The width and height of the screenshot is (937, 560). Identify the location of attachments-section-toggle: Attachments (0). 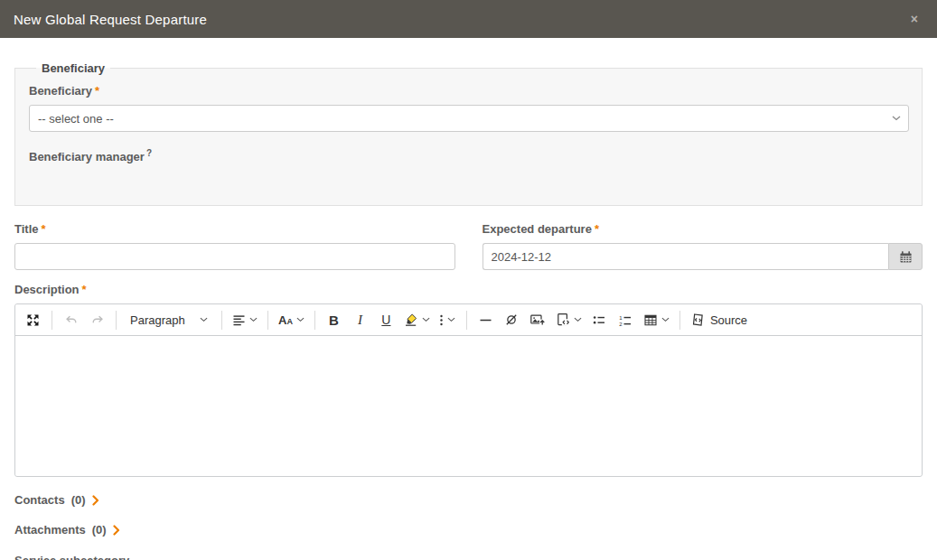
(67, 529).